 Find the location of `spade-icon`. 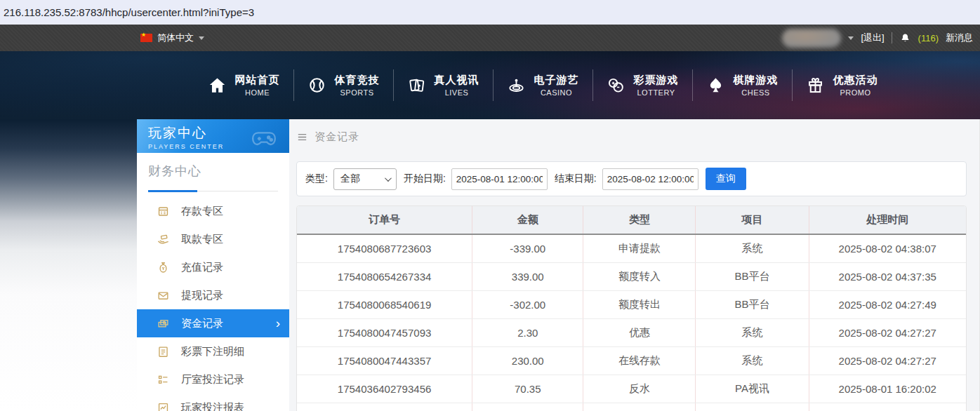

spade-icon is located at coordinates (716, 86).